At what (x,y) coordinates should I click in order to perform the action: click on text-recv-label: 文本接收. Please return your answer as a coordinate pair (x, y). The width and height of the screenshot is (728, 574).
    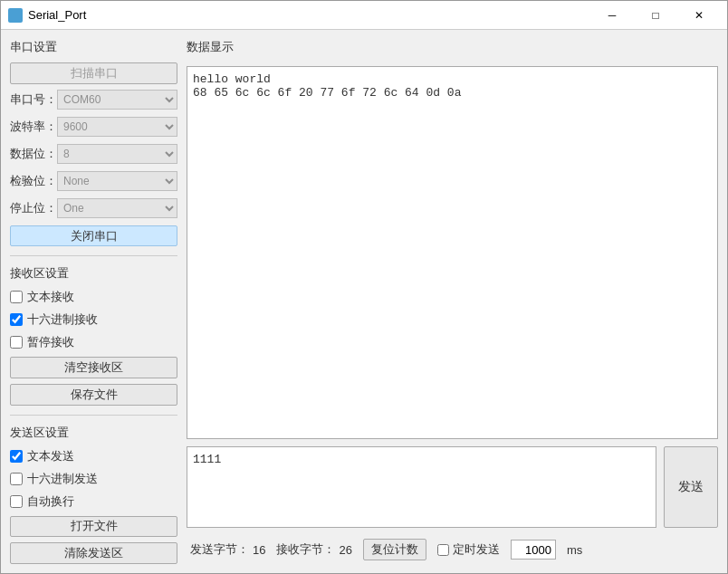
    Looking at the image, I should click on (51, 297).